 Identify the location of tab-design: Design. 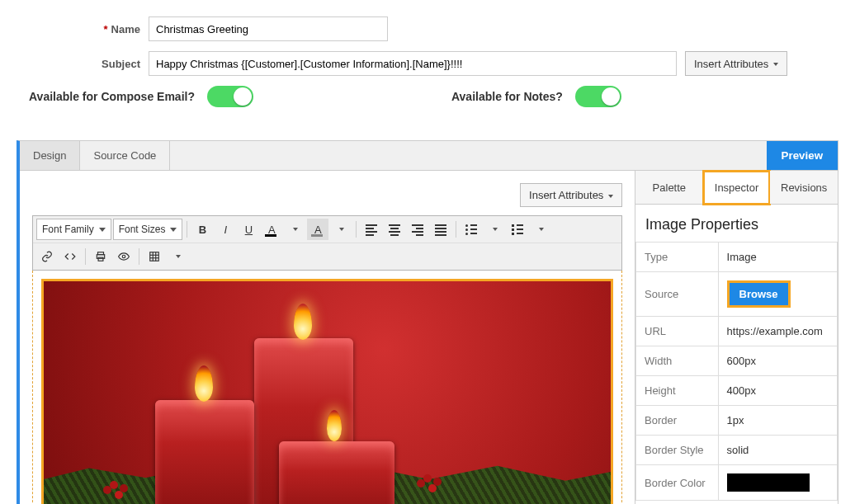
(50, 155).